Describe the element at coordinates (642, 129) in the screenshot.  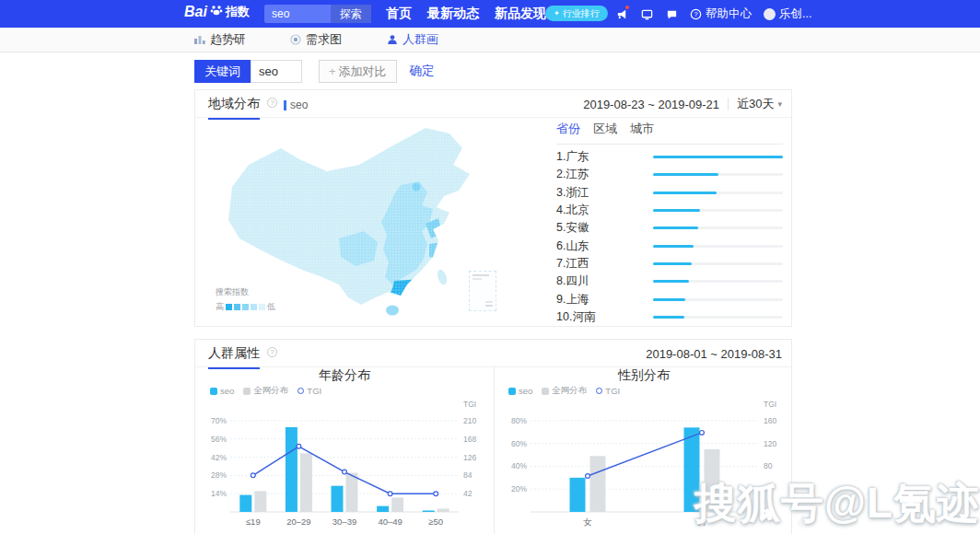
I see `ranking-tab-城市: 城市` at that location.